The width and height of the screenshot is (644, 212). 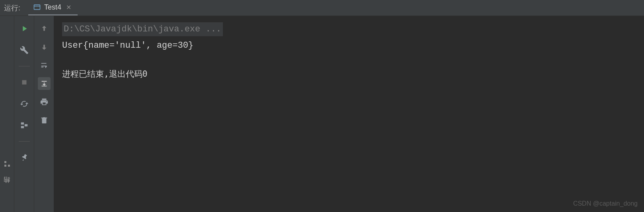 What do you see at coordinates (44, 29) in the screenshot?
I see `up-icon` at bounding box center [44, 29].